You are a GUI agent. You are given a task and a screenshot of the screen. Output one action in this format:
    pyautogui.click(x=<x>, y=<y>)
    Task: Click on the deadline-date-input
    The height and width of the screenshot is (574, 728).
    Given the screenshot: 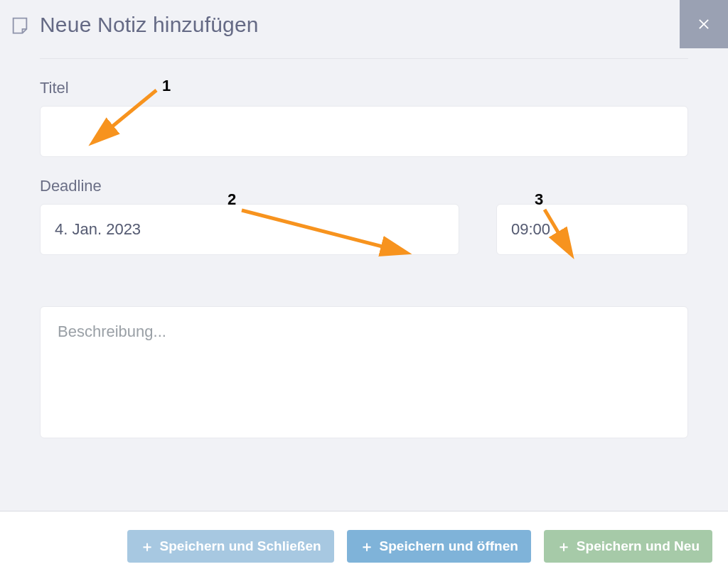 What is the action you would take?
    pyautogui.click(x=250, y=229)
    